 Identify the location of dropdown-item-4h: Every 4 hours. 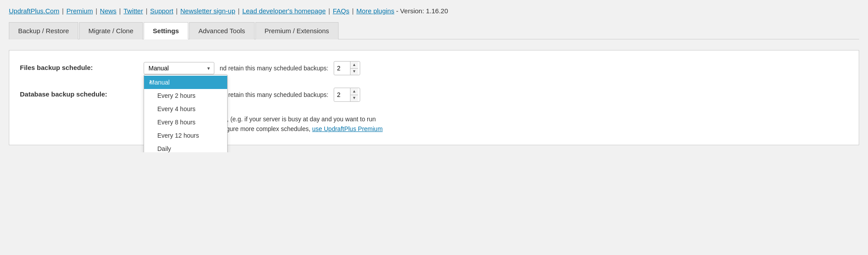
(186, 109).